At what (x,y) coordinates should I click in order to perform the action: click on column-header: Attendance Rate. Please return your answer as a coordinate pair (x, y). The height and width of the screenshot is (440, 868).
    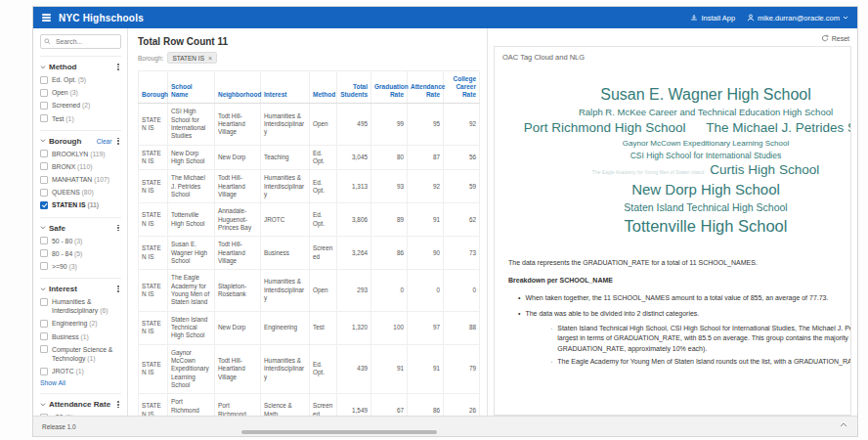
    Looking at the image, I should click on (426, 88).